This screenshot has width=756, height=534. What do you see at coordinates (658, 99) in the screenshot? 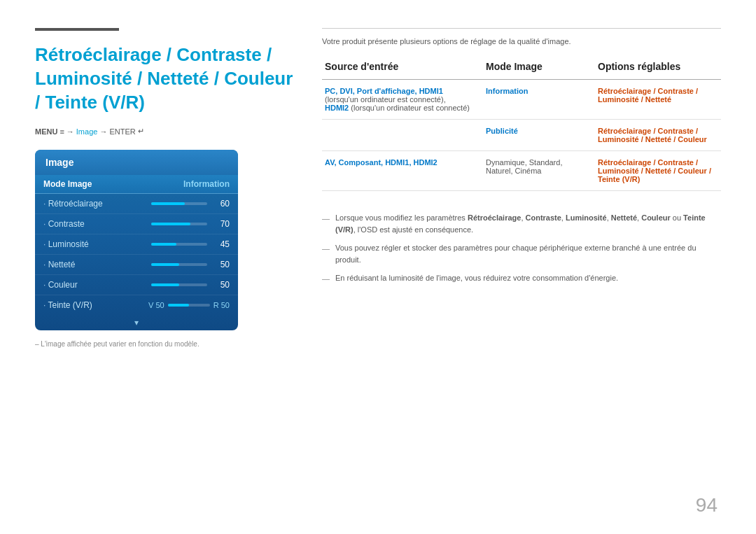
I see `table-cell-options-1: Rétroéclairage / Contraste / Luminosité …` at bounding box center [658, 99].